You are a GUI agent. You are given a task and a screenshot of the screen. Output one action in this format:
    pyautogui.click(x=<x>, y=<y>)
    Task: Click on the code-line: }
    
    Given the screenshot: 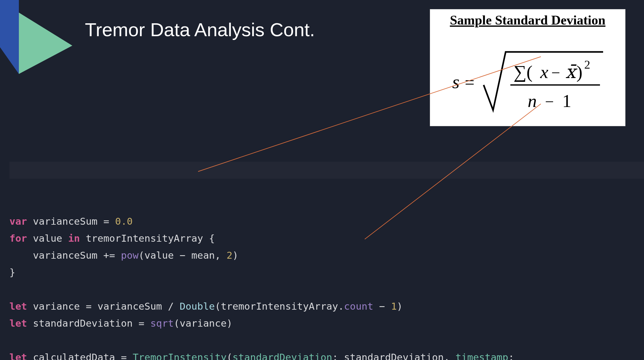 What is the action you would take?
    pyautogui.click(x=13, y=272)
    